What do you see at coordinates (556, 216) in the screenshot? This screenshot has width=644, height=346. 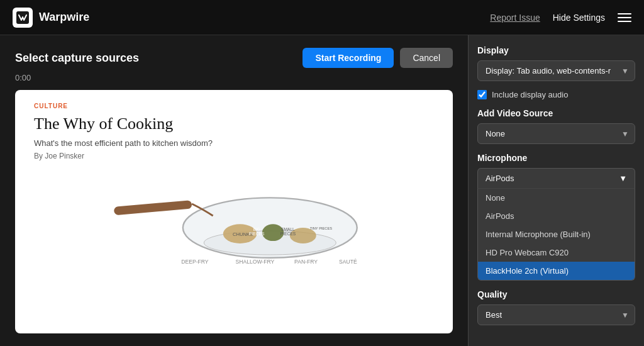 I see `mic-option-airpods: AirPods` at bounding box center [556, 216].